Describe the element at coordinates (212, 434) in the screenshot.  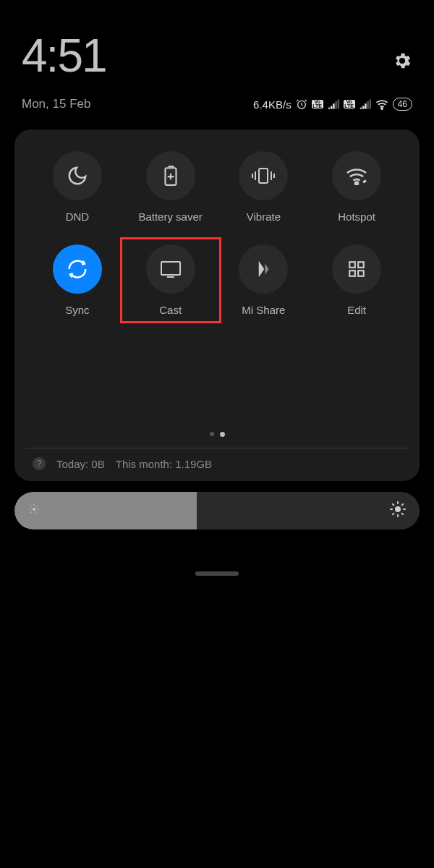
I see `page-dot` at that location.